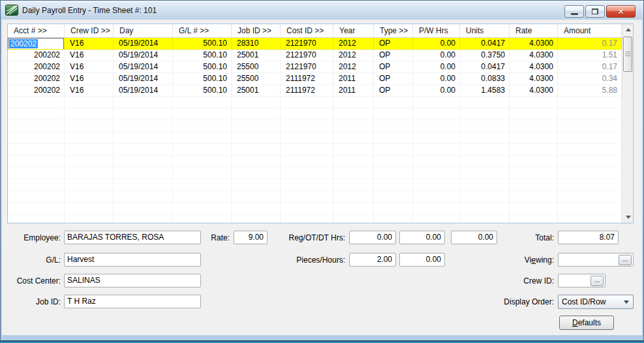 The height and width of the screenshot is (343, 644). I want to click on job-id-field: T H Raz, so click(132, 302).